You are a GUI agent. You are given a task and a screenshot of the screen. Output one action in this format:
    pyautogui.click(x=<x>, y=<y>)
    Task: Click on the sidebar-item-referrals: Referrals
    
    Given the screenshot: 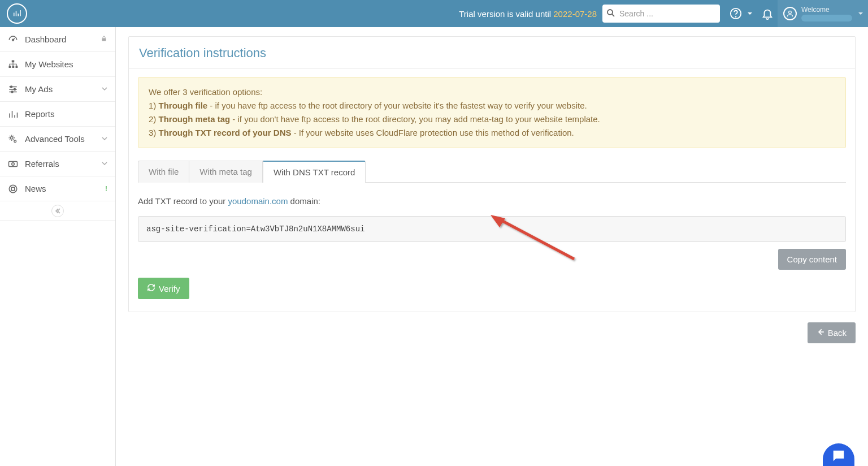 What is the action you would take?
    pyautogui.click(x=58, y=164)
    